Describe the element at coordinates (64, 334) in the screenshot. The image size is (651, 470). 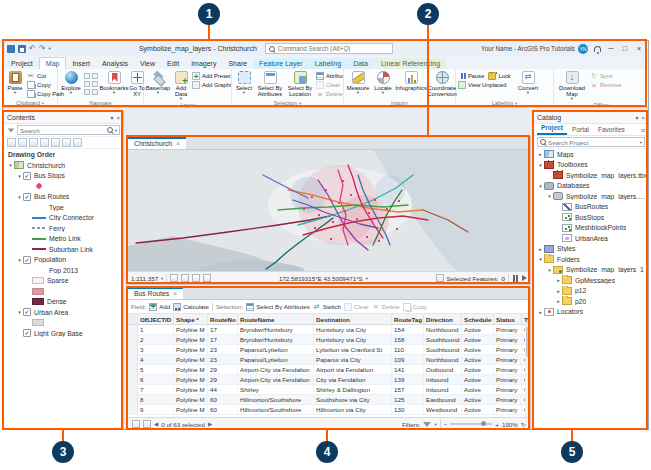
I see `tree-item-light-gray-base: ✓Light Gray Base` at that location.